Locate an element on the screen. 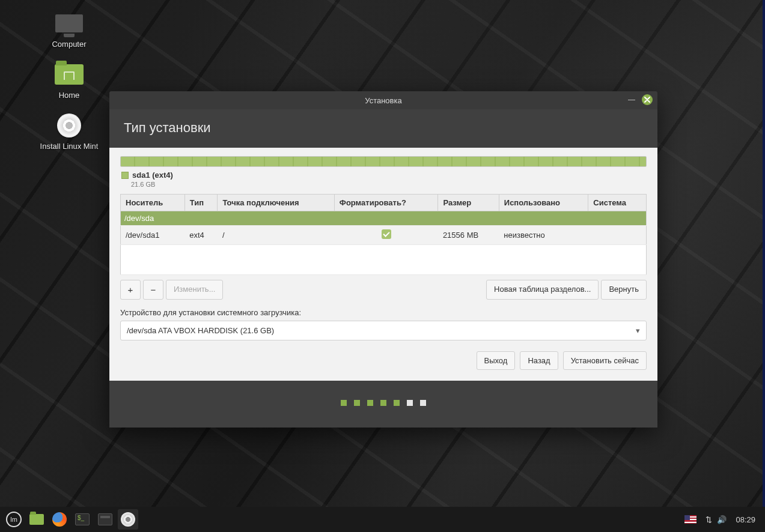 The height and width of the screenshot is (532, 765). disk-device: /dev/sda is located at coordinates (383, 219).